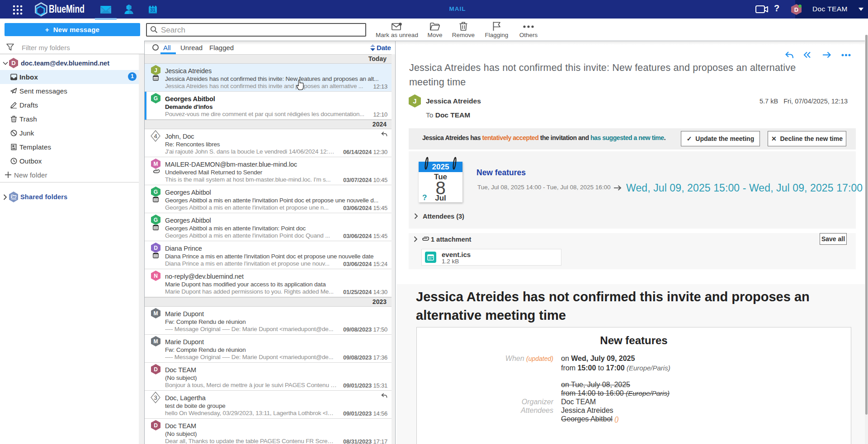  Describe the element at coordinates (156, 397) in the screenshot. I see `svg-text: 3` at that location.